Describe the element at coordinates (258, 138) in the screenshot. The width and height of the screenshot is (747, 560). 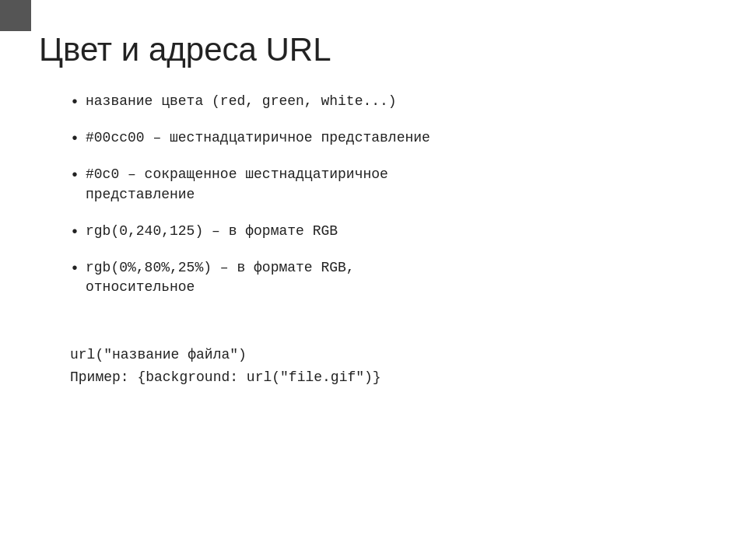
I see `list-item-text: #00cc00 – шестнадцатиричное представлени…` at that location.